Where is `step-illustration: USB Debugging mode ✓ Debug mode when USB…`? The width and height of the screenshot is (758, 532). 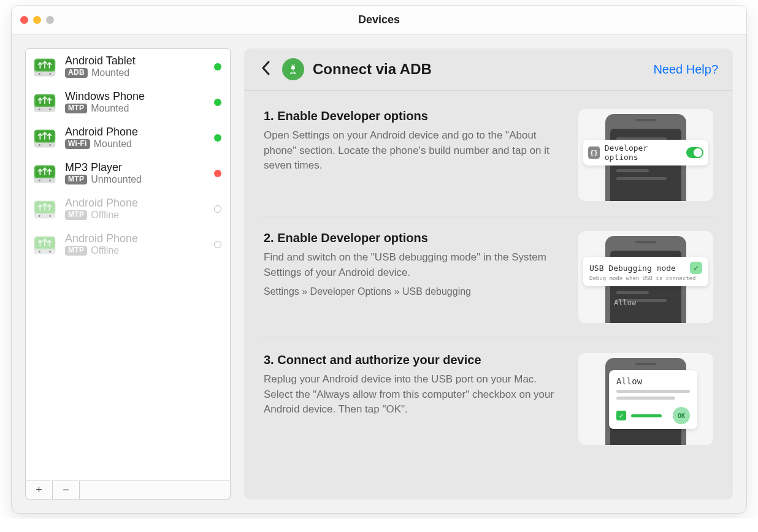
step-illustration: USB Debugging mode ✓ Debug mode when USB… is located at coordinates (646, 277).